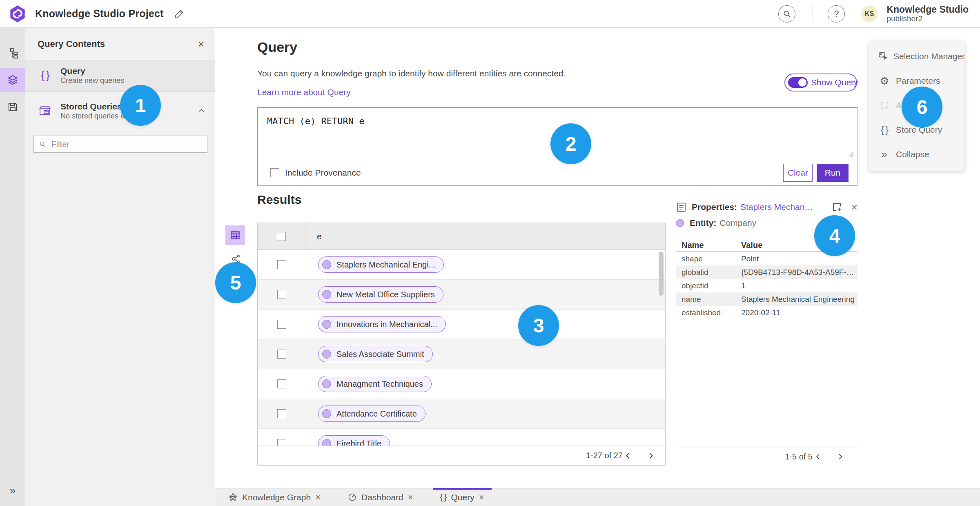  Describe the element at coordinates (18, 14) in the screenshot. I see `app-logo-icon` at that location.